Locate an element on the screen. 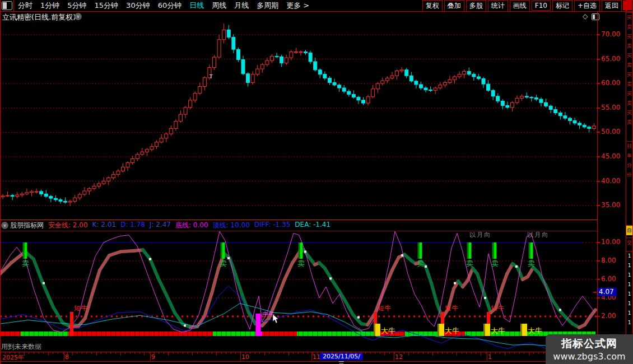  right-strip-section-4: 11111111 is located at coordinates (630, 289).